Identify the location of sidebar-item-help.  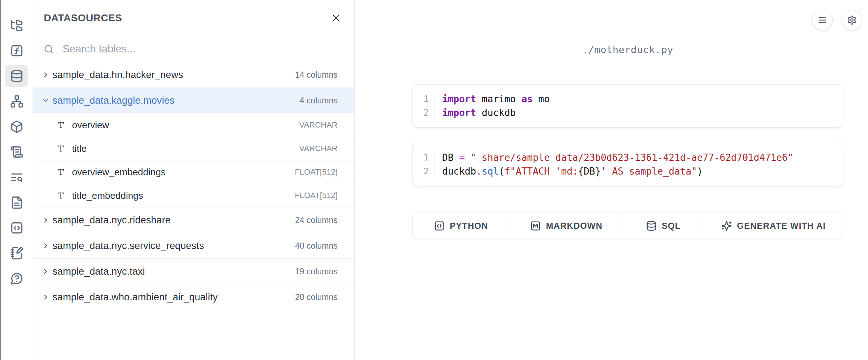
(17, 278).